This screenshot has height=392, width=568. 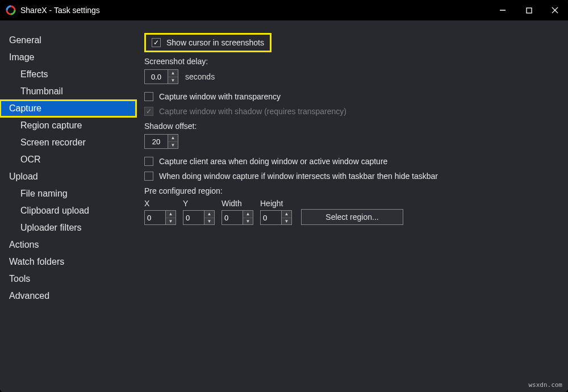 What do you see at coordinates (161, 141) in the screenshot?
I see `shadow-offset-spinner: ▲▼` at bounding box center [161, 141].